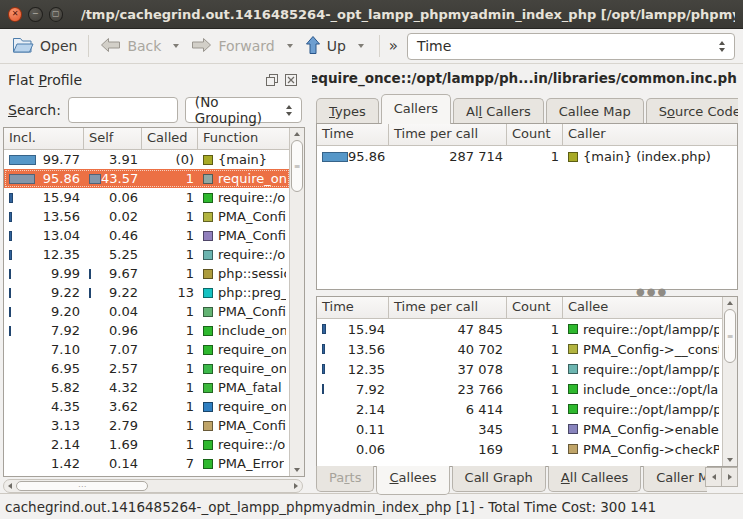 The width and height of the screenshot is (743, 519). Describe the element at coordinates (244, 110) in the screenshot. I see `grouping-select: (No Grouping)` at that location.